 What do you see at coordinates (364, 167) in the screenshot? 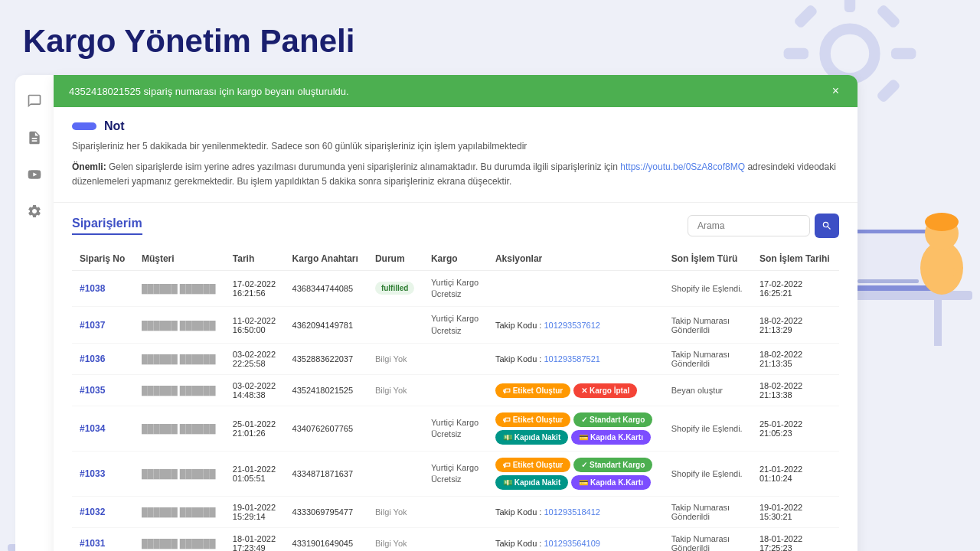
I see `note-line2-text: Gelen siparişlerde isim yerine adres yaz…` at bounding box center [364, 167].